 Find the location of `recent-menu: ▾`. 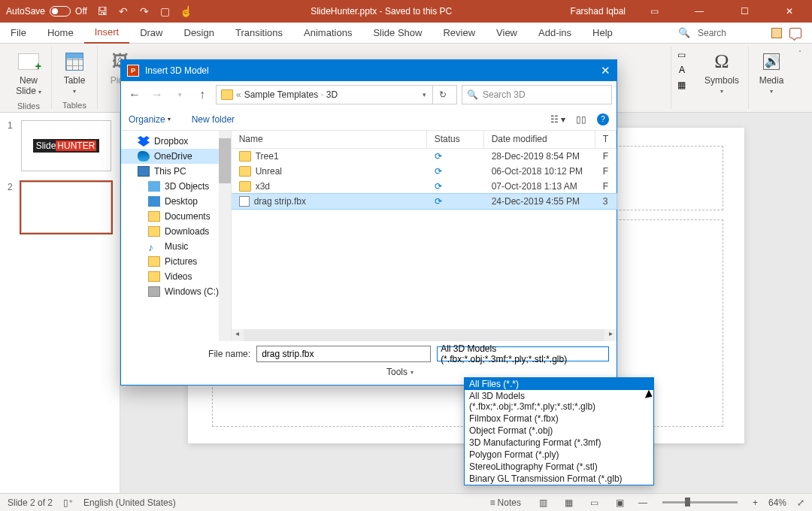

recent-menu: ▾ is located at coordinates (180, 95).